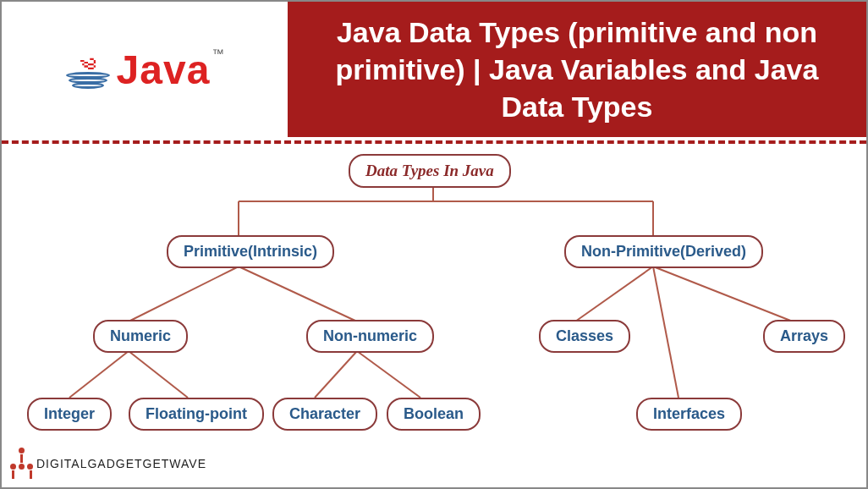 The image size is (868, 489). I want to click on node-nonprimitive: Non-Primitive(Derived), so click(663, 252).